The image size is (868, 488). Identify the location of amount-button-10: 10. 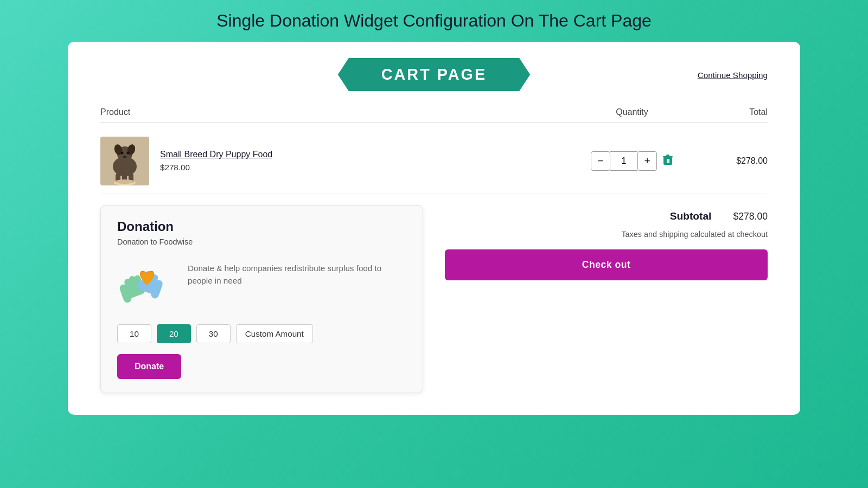
(135, 334).